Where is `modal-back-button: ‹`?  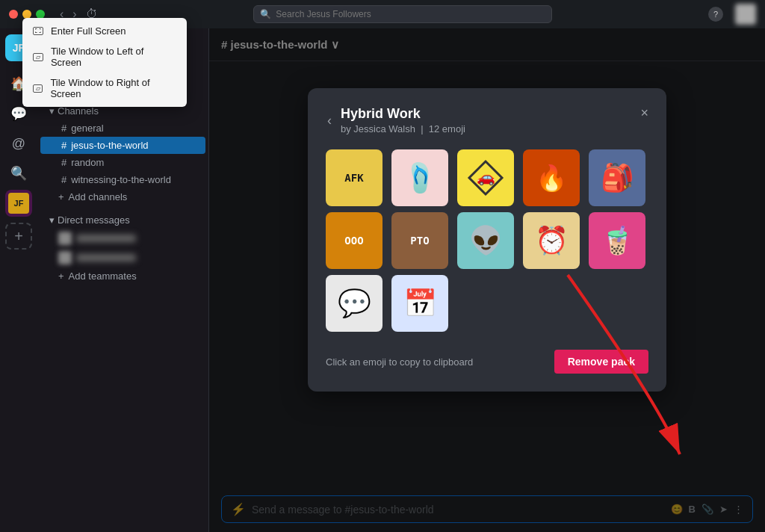 modal-back-button: ‹ is located at coordinates (329, 121).